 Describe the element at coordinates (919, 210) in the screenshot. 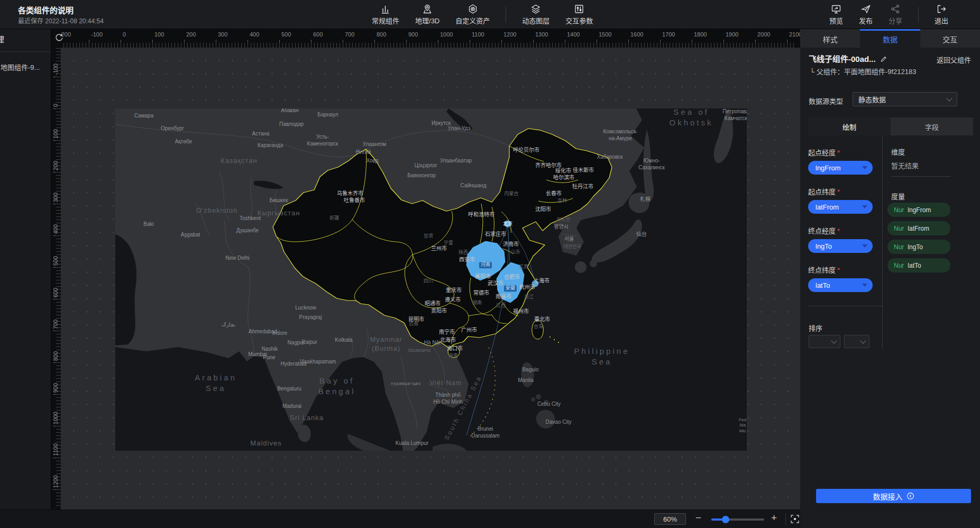

I see `measure-pill-lngFrom: NurlngFrom` at that location.